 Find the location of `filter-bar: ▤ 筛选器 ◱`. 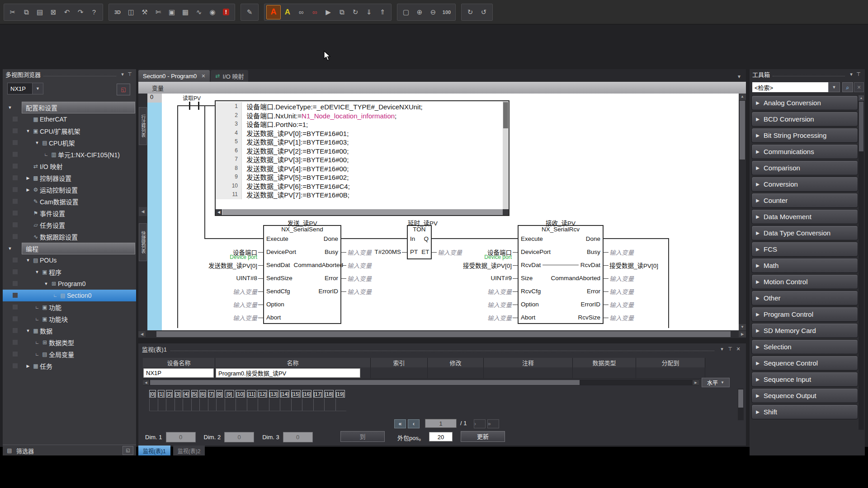

filter-bar: ▤ 筛选器 ◱ is located at coordinates (70, 450).